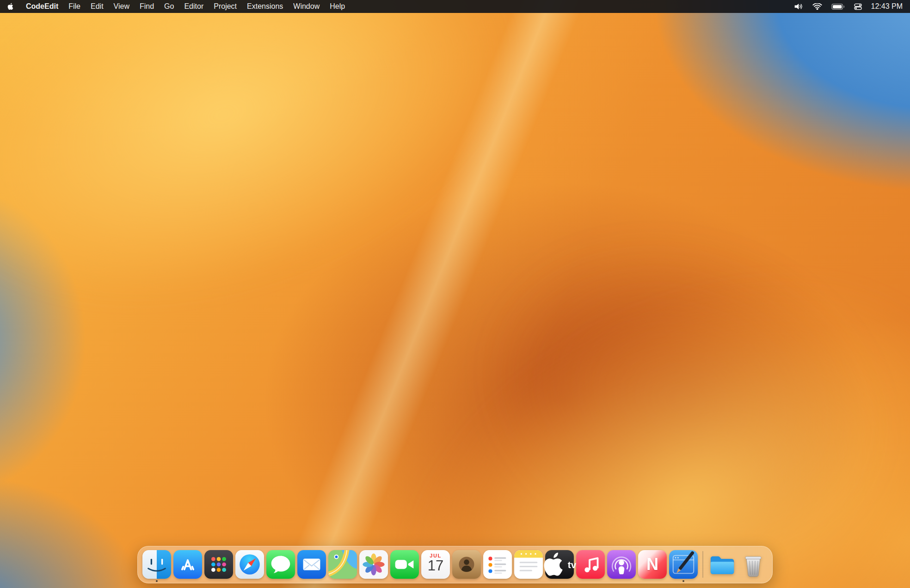  I want to click on dock-maps-icon, so click(343, 564).